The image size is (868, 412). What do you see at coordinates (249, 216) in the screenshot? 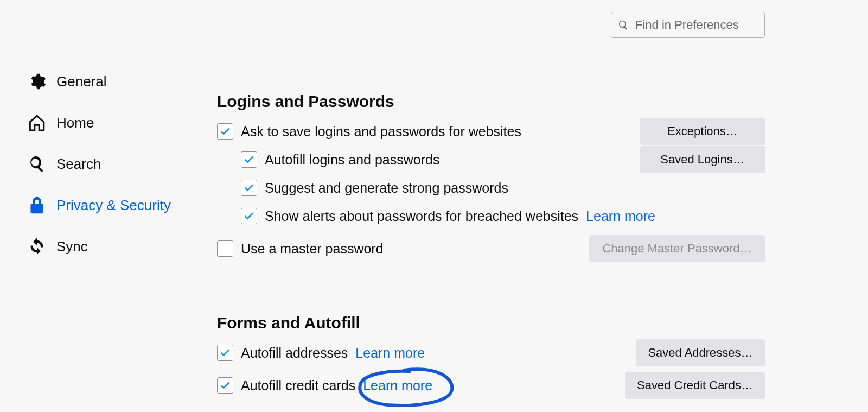
I see `checkbox-breach-alerts` at bounding box center [249, 216].